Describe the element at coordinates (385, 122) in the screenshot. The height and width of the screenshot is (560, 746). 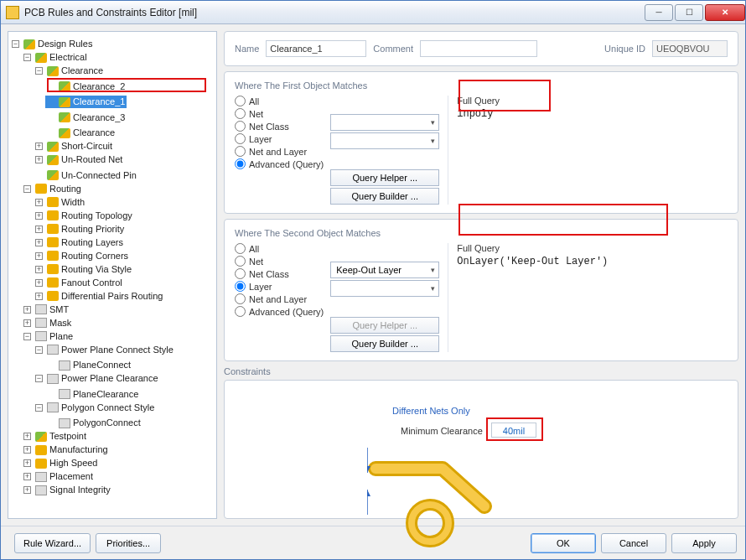
I see `m1-net-combo: ▾` at that location.